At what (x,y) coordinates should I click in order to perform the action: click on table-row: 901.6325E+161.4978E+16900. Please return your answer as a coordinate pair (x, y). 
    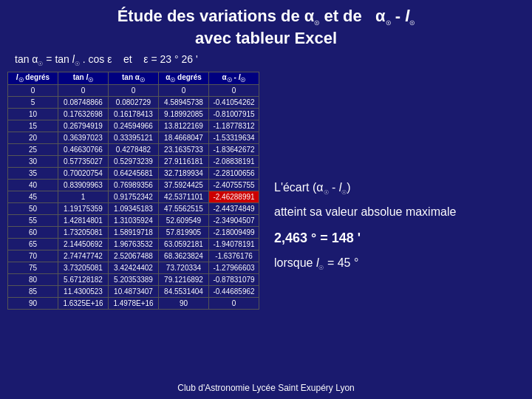
    Looking at the image, I should click on (134, 304).